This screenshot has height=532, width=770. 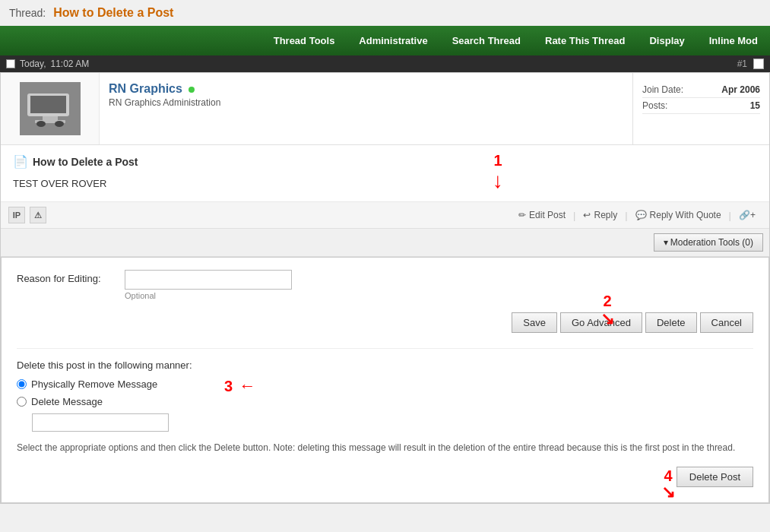 What do you see at coordinates (17, 215) in the screenshot?
I see `ip-button: IP` at bounding box center [17, 215].